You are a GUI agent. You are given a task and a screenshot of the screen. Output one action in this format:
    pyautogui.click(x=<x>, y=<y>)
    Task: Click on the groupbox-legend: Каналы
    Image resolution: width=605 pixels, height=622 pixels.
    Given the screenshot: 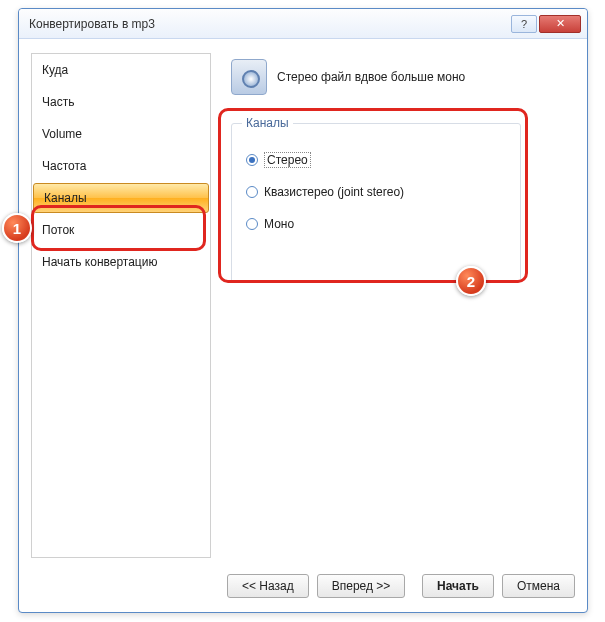 What is the action you would take?
    pyautogui.click(x=268, y=123)
    